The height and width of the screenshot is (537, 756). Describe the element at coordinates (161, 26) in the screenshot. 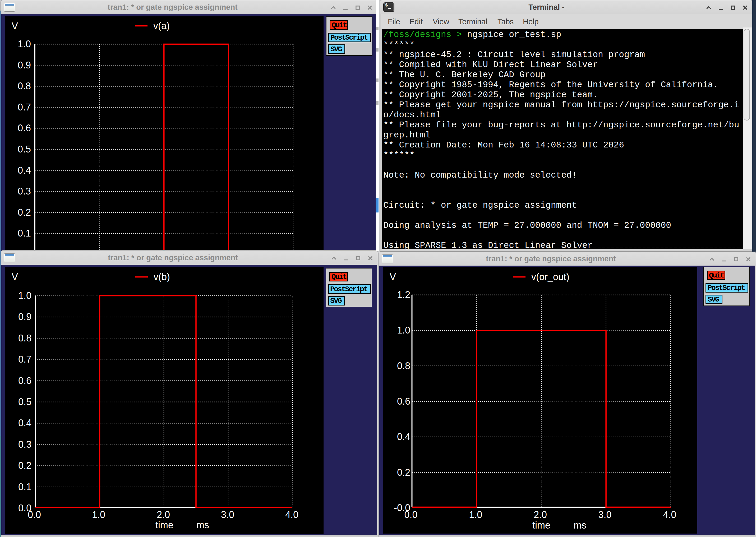

I see `svg-text: v(a)` at that location.